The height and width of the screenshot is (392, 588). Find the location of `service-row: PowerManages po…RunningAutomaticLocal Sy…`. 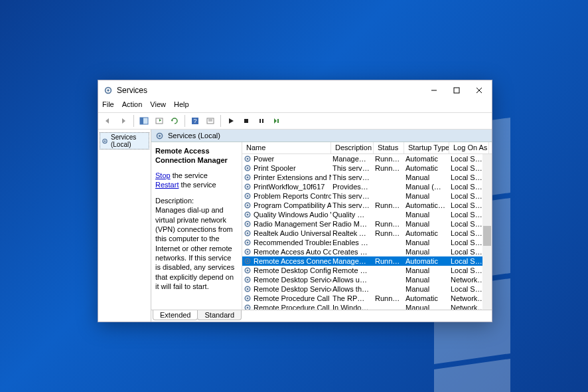

service-row: PowerManages po…RunningAutomaticLocal Sy… is located at coordinates (367, 159).